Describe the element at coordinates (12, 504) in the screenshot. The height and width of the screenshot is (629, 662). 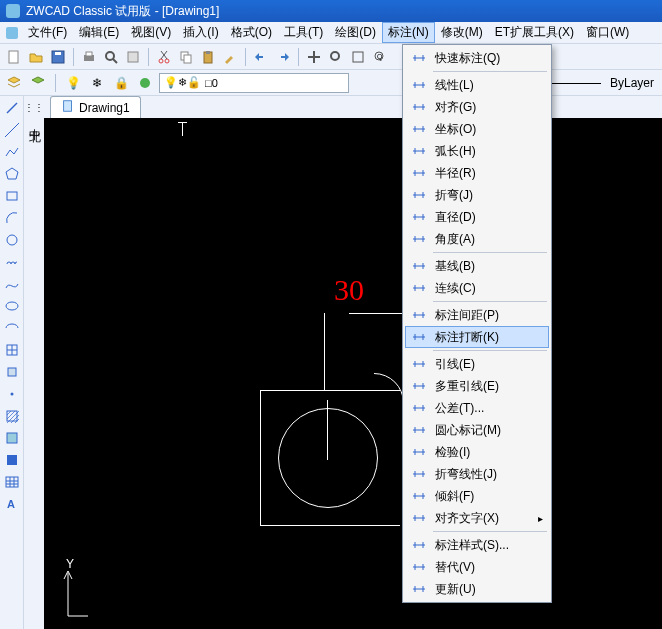
I see `mtext-icon: A` at that location.